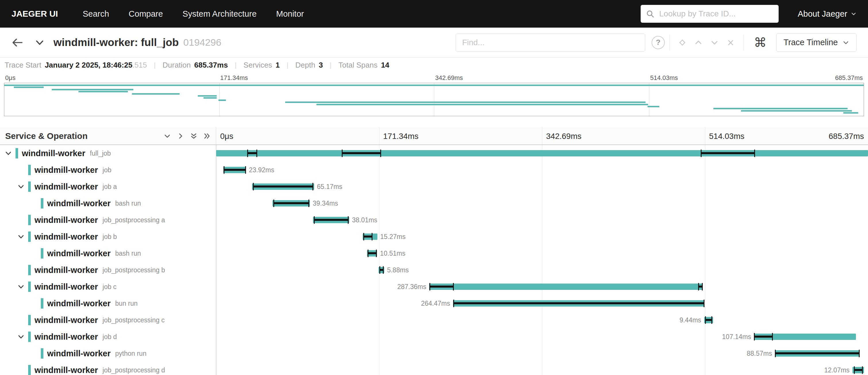  What do you see at coordinates (664, 78) in the screenshot?
I see `tick-label: 514.03ms` at bounding box center [664, 78].